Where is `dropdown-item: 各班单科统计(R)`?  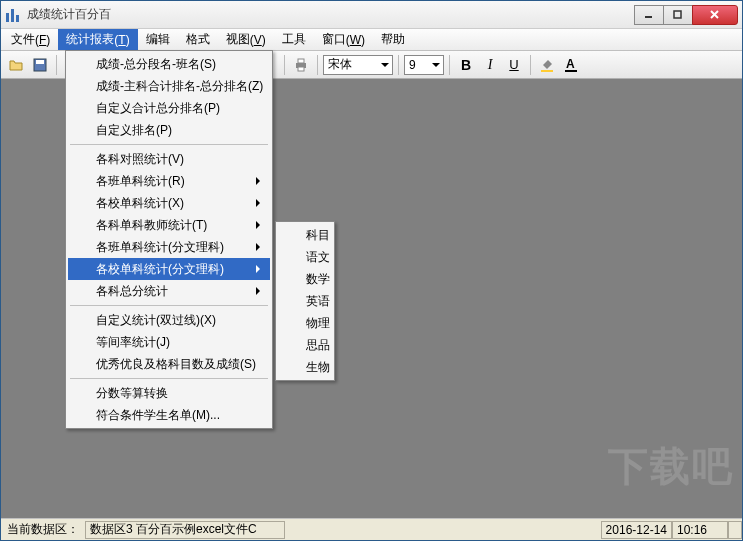
dropdown-item: 各班单科统计(R) is located at coordinates (169, 181).